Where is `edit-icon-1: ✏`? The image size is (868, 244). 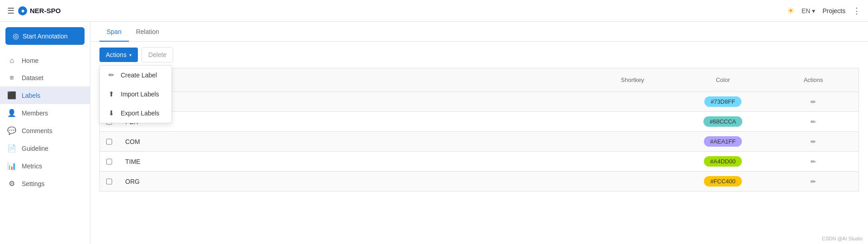 edit-icon-1: ✏ is located at coordinates (813, 102).